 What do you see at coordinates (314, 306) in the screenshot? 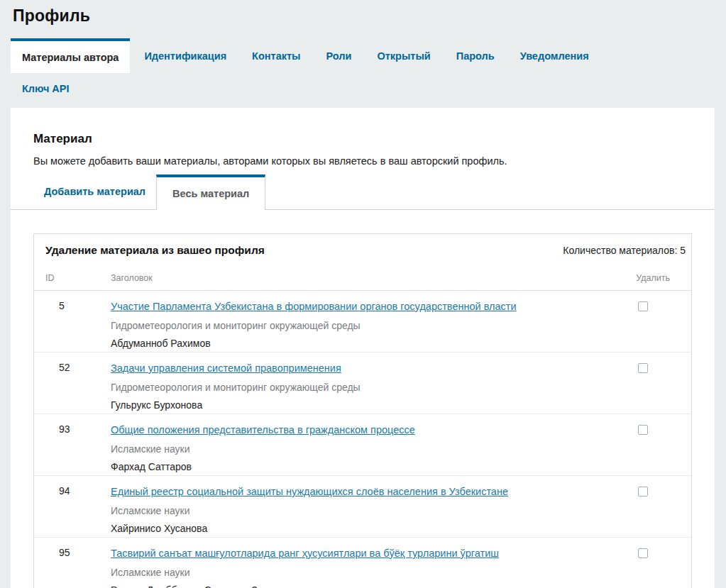
I see `material-title-link: Участие Парламента Узбекистана в формиро…` at bounding box center [314, 306].